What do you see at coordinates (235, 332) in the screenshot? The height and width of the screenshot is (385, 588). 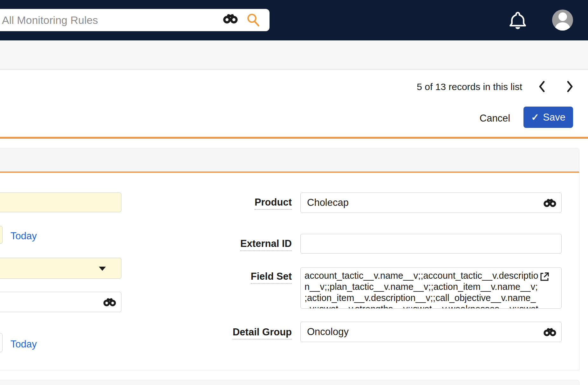 I see `detail-group-field-label: Detail Group` at bounding box center [235, 332].